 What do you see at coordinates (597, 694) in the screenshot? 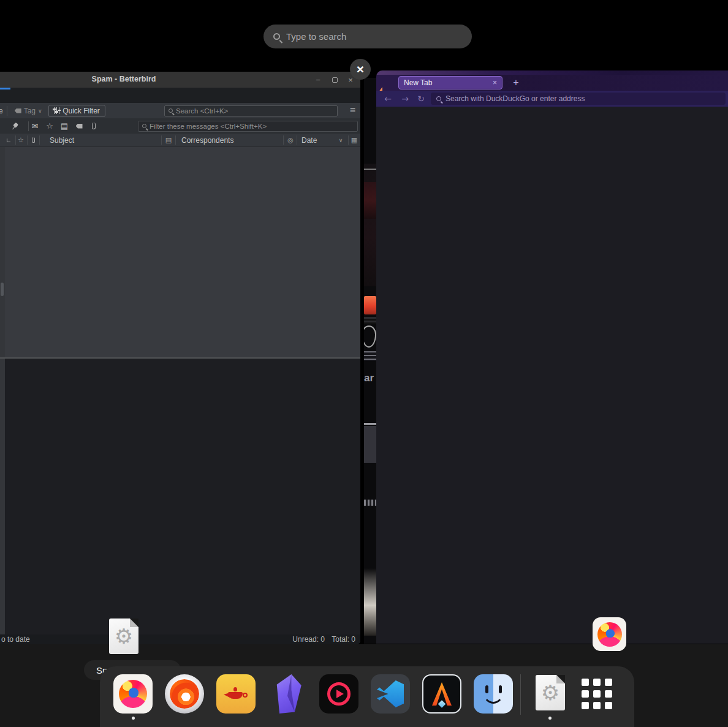
I see `app-grid-icon` at bounding box center [597, 694].